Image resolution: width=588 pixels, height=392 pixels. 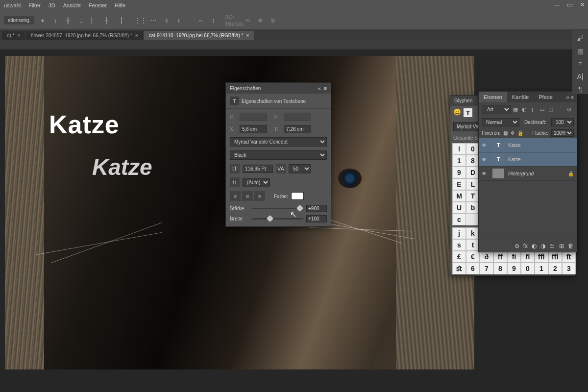 What do you see at coordinates (514, 257) in the screenshot?
I see `glyph-cell: ﬁ` at bounding box center [514, 257].